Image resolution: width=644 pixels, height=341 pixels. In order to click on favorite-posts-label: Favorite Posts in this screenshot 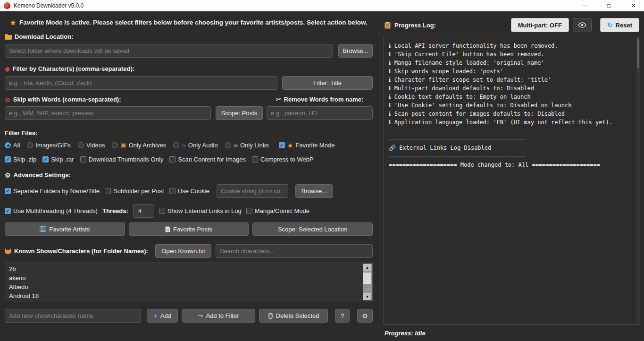, I will do `click(192, 230)`.